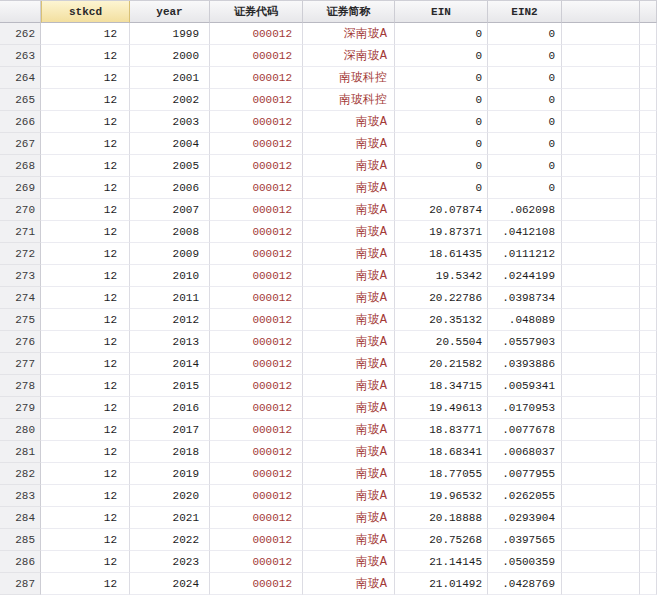 This screenshot has width=657, height=595. I want to click on column-header-code: 证券代码, so click(256, 12).